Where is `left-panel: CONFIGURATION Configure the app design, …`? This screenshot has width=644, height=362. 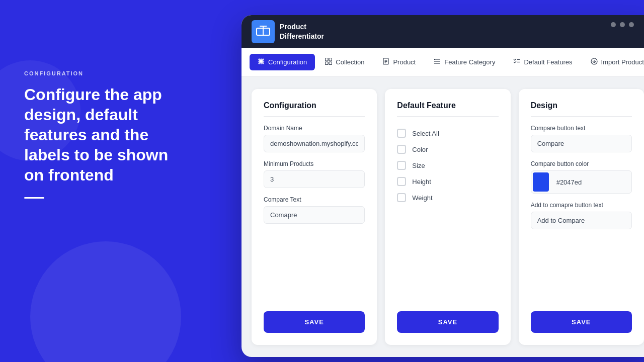
left-panel: CONFIGURATION Configure the app design, … is located at coordinates (102, 135).